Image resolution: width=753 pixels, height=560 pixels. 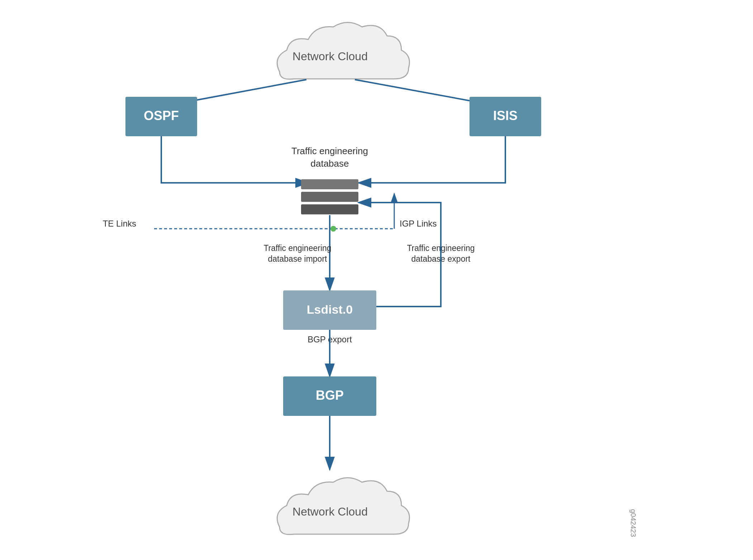 What do you see at coordinates (330, 197) in the screenshot?
I see `te-db-plate2` at bounding box center [330, 197].